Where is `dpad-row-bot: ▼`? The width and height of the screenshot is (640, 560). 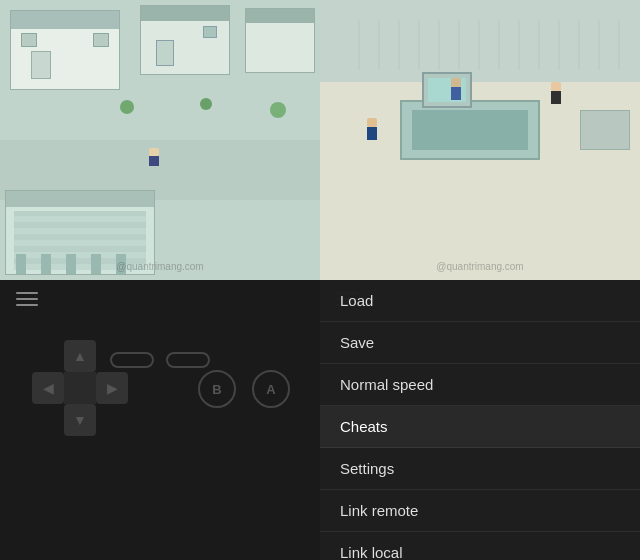 dpad-row-bot: ▼ is located at coordinates (80, 420).